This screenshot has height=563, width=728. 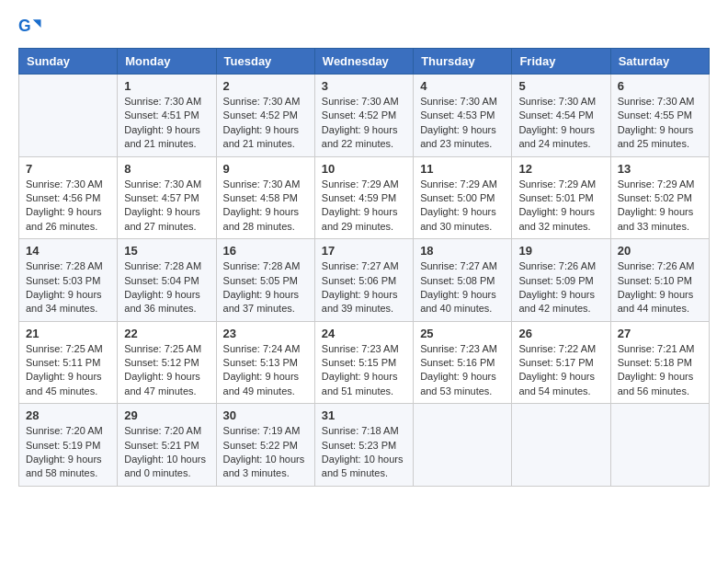 What do you see at coordinates (364, 288) in the screenshot?
I see `day-info: Sunrise: 7:27 AM Sunset: 5:06 PM Dayligh…` at bounding box center [364, 288].